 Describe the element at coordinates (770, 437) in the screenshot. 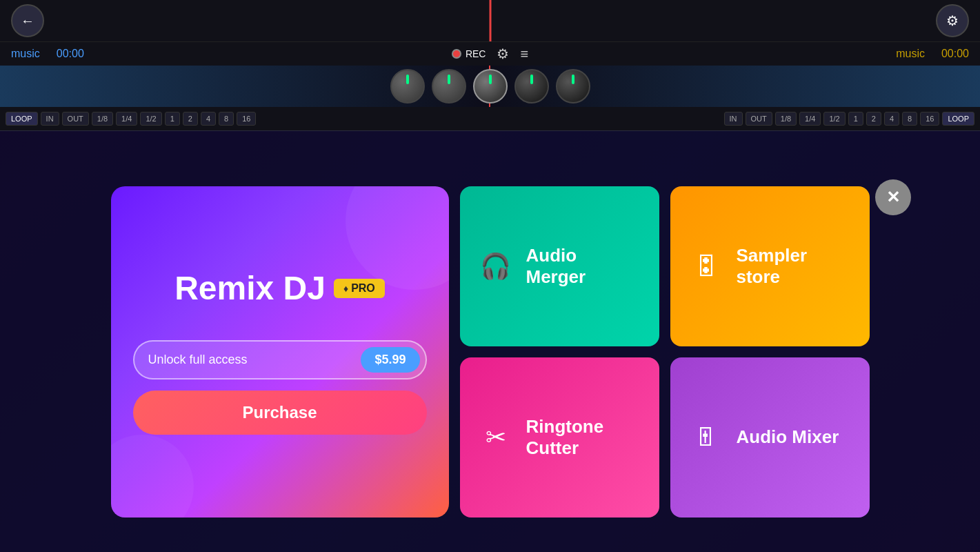

I see `audio-mixer-card: 🎚 Audio Mixer` at that location.